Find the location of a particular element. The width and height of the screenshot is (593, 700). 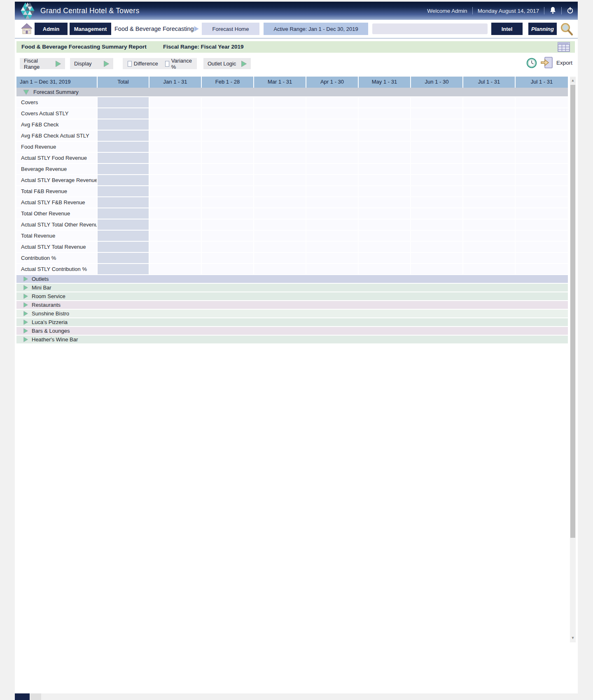

outlet-row: Sunshine Bistro is located at coordinates (292, 314).